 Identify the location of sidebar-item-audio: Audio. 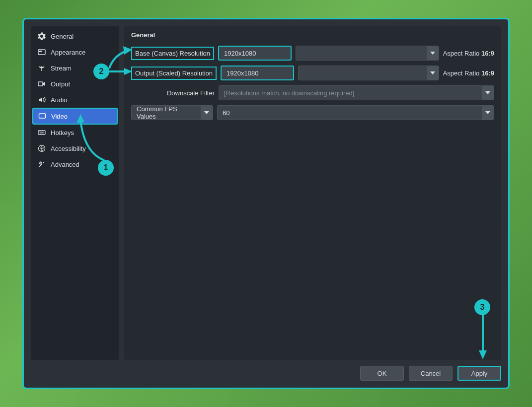
(75, 100).